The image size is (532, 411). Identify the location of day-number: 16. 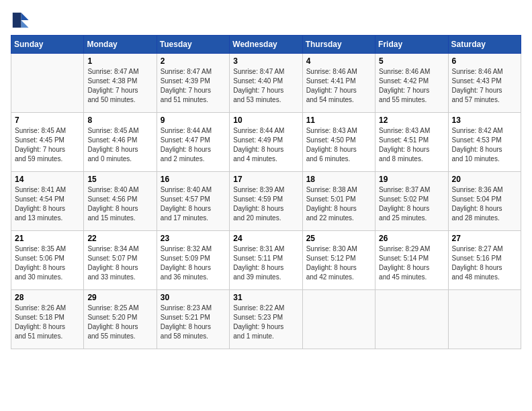
(193, 179).